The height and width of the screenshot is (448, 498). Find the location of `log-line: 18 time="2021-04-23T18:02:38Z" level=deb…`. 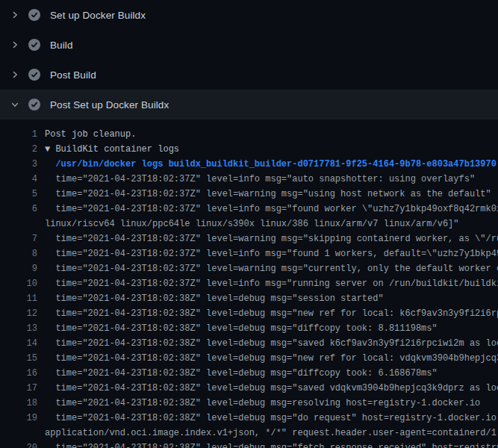

log-line: 18 time="2021-04-23T18:02:38Z" level=deb… is located at coordinates (249, 403).